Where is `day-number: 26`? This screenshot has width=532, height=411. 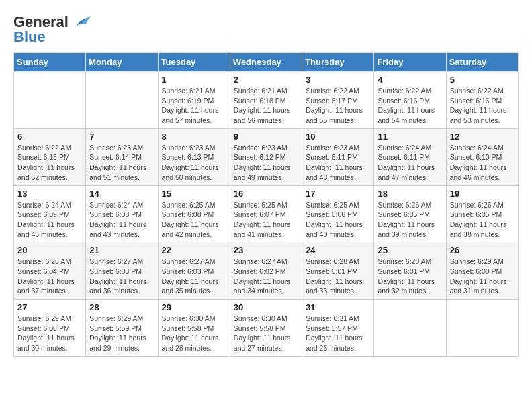 day-number: 26 is located at coordinates (482, 250).